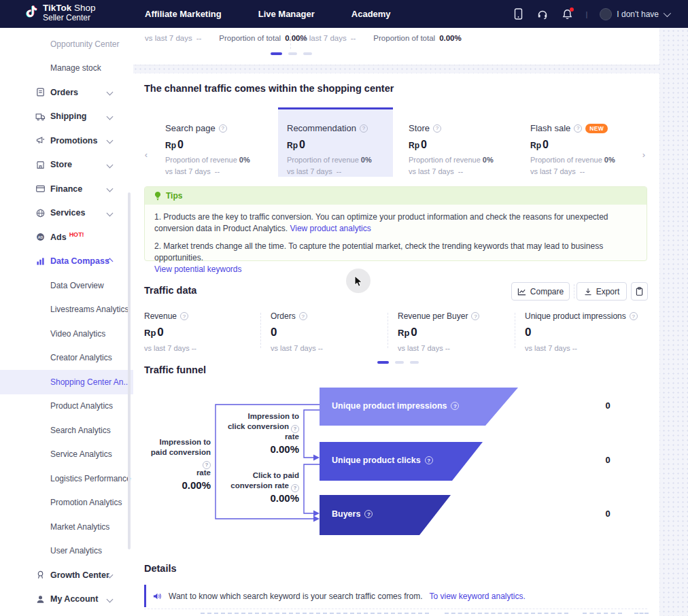 The width and height of the screenshot is (688, 616). Describe the element at coordinates (644, 154) in the screenshot. I see `carousel-right-arrow: ›` at that location.